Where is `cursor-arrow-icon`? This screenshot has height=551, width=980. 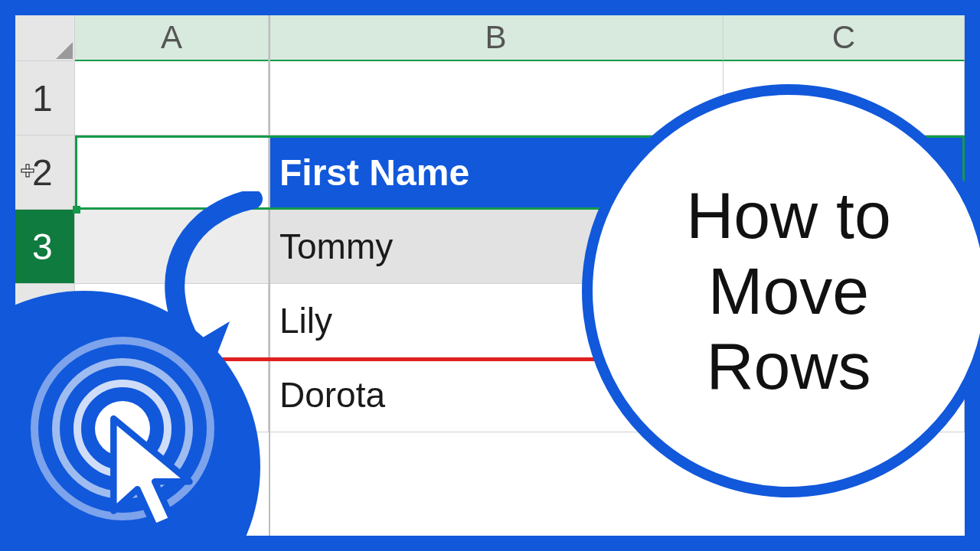 cursor-arrow-icon is located at coordinates (157, 478).